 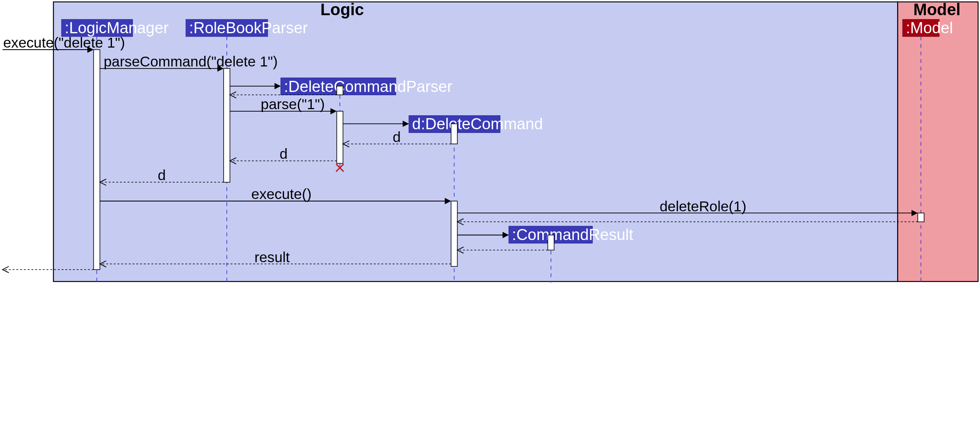 What do you see at coordinates (703, 206) in the screenshot?
I see `msg-deleterole: deleteRole(1)` at bounding box center [703, 206].